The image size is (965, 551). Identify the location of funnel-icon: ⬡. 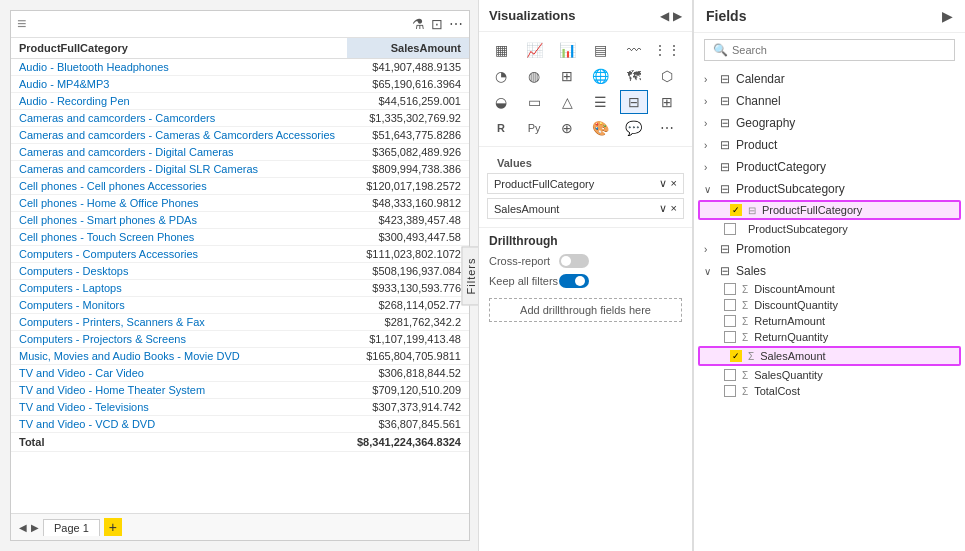
(667, 76).